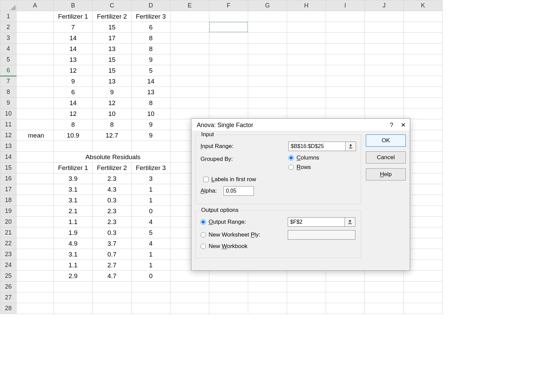 The height and width of the screenshot is (392, 541). What do you see at coordinates (423, 27) in the screenshot?
I see `cell-K2` at bounding box center [423, 27].